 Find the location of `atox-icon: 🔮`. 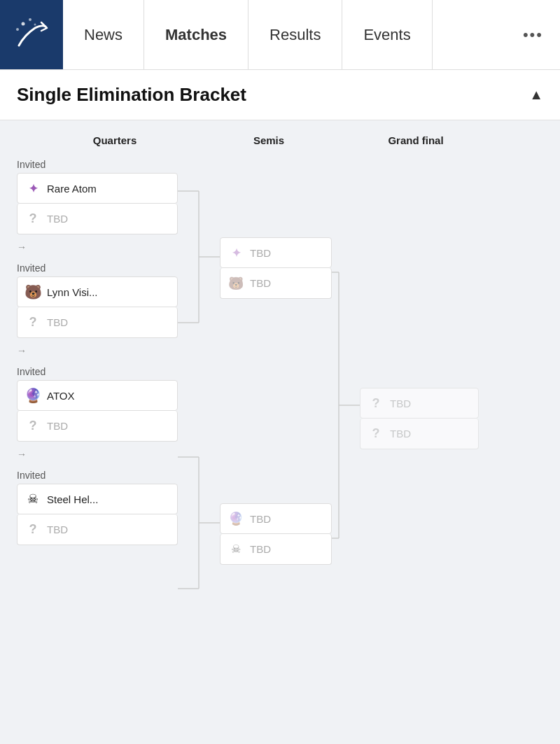

atox-icon: 🔮 is located at coordinates (33, 395).